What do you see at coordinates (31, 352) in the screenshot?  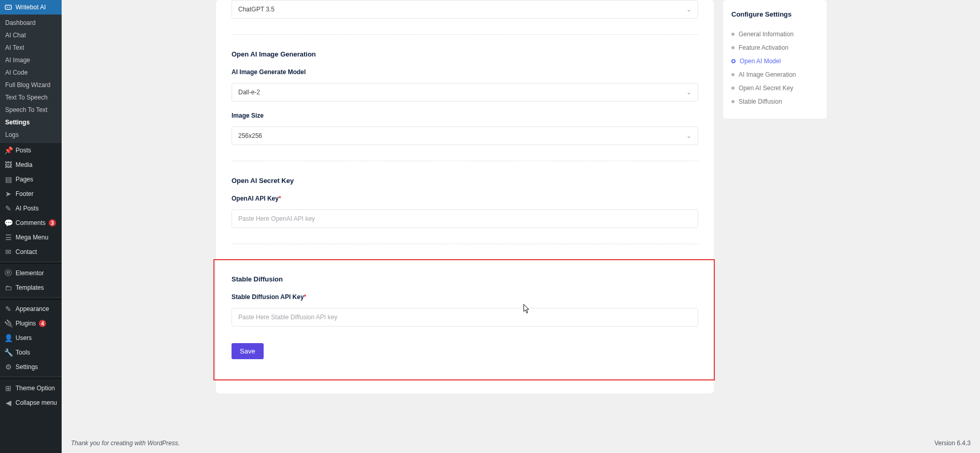 I see `sidebar-item-tools: 🔧Tools` at bounding box center [31, 352].